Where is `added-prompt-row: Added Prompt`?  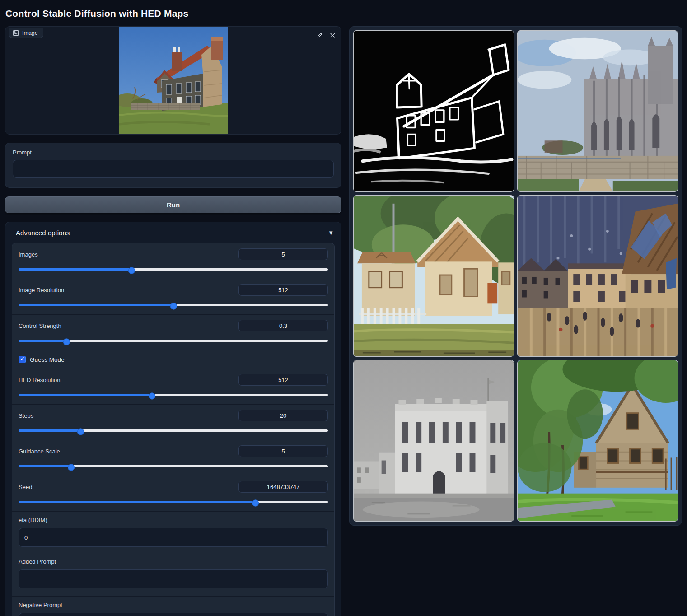 added-prompt-row: Added Prompt is located at coordinates (173, 575).